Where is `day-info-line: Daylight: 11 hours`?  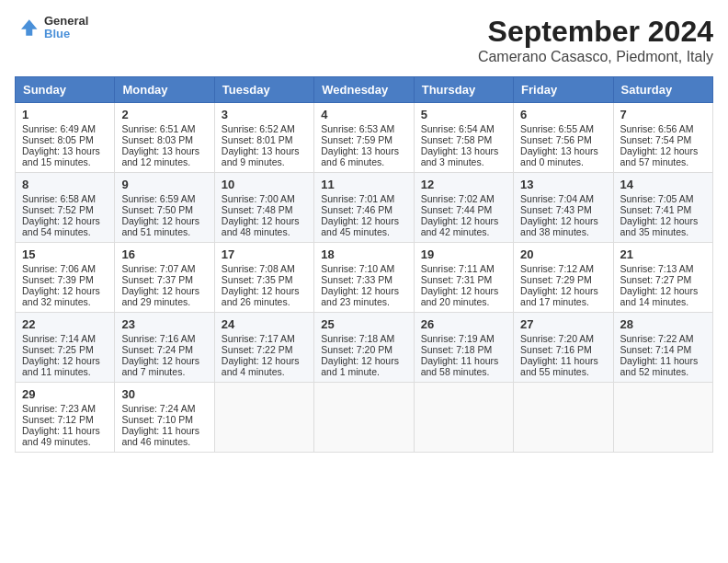
day-info-line: Daylight: 11 hours is located at coordinates (64, 431).